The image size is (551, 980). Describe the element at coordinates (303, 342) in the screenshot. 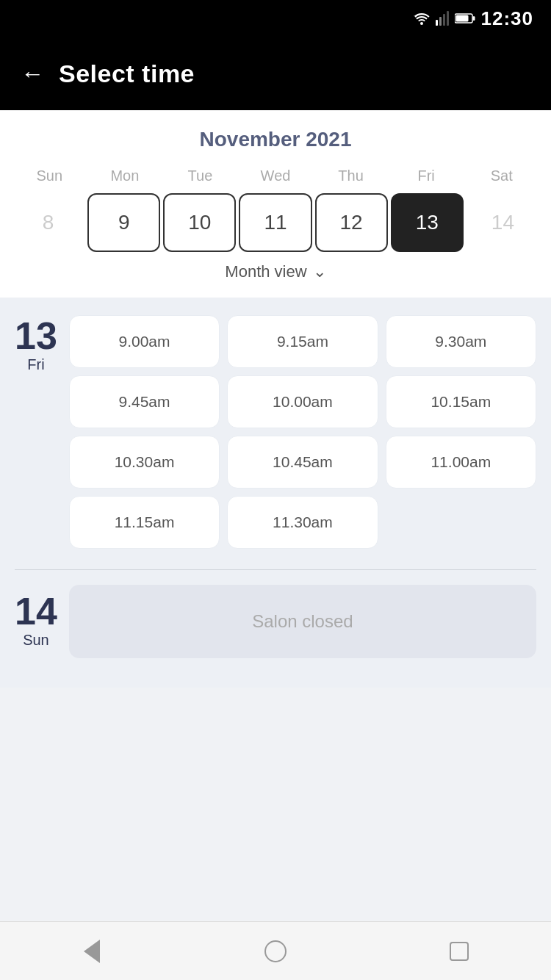

I see `time-slot-915am: 9.15am` at that location.